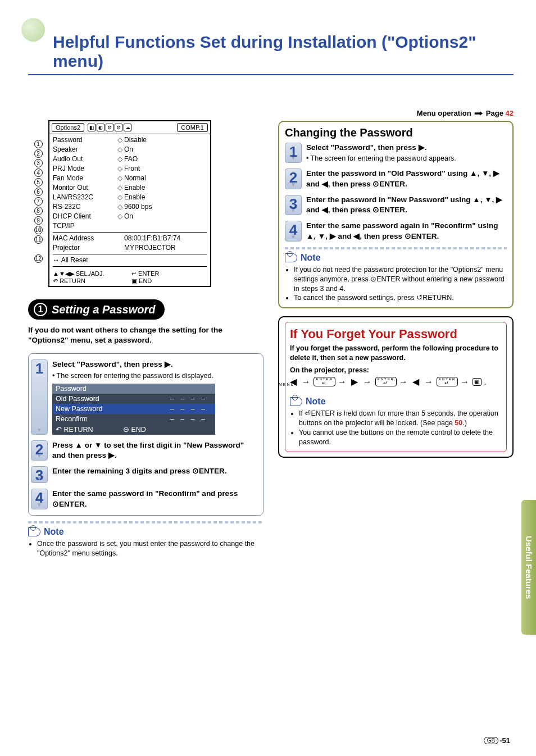 This screenshot has width=536, height=756. What do you see at coordinates (396, 113) in the screenshot?
I see `menu-operation-ref: Menu operation ➡ Page 42` at bounding box center [396, 113].